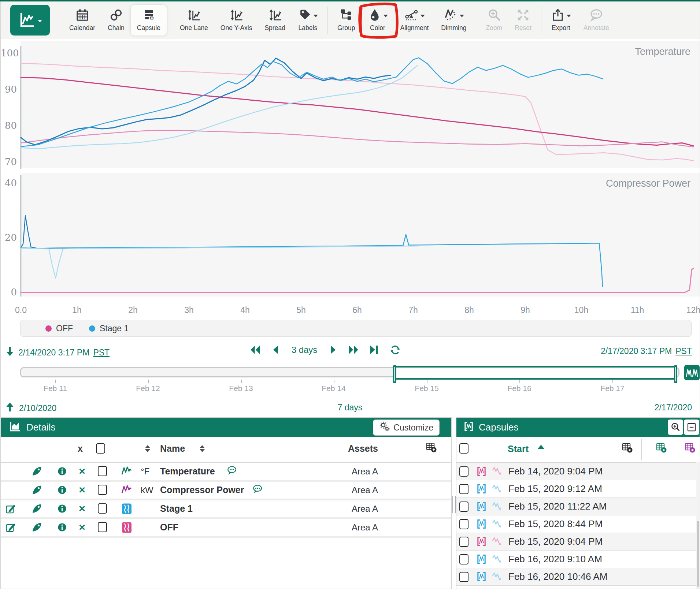 The height and width of the screenshot is (589, 700). I want to click on add-column-button, so click(627, 449).